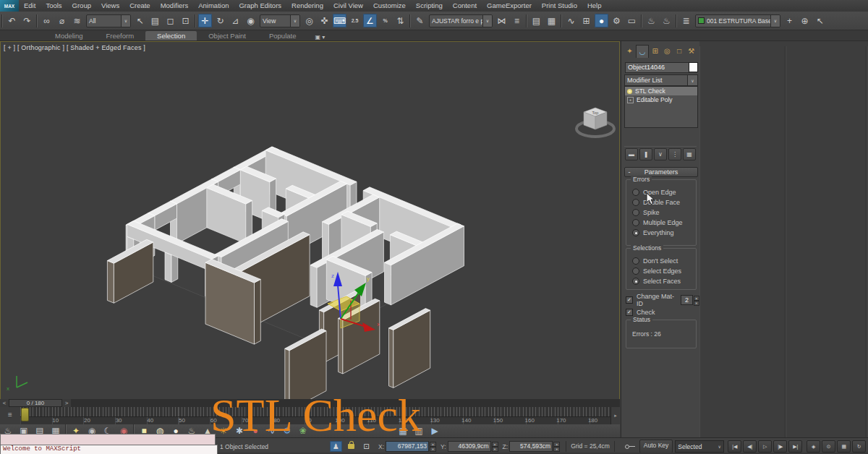 Image resolution: width=868 pixels, height=454 pixels. What do you see at coordinates (557, 447) in the screenshot?
I see `z-spinner: ▲▼` at bounding box center [557, 447].